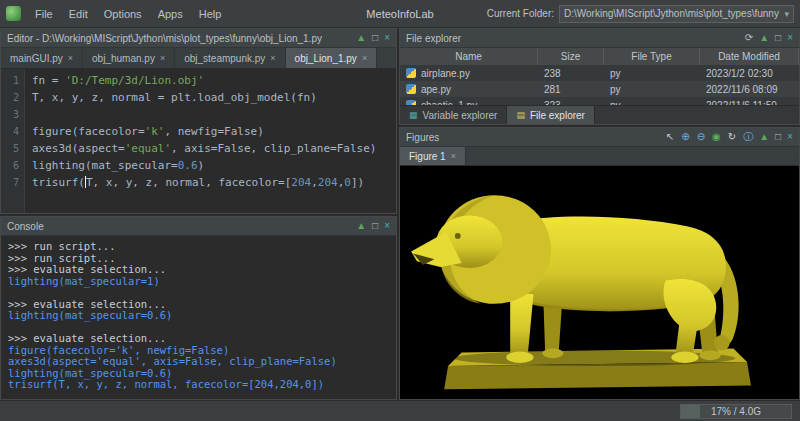 This screenshot has height=421, width=800. I want to click on tab-label: obj_Lion_1.py, so click(326, 58).